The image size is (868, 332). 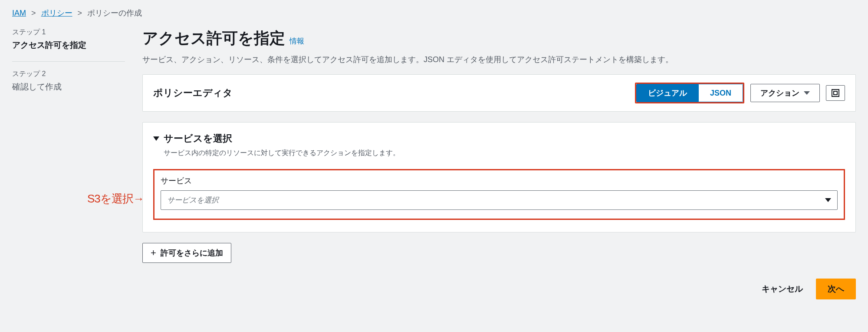 I want to click on collapse-toggle-icon, so click(x=156, y=139).